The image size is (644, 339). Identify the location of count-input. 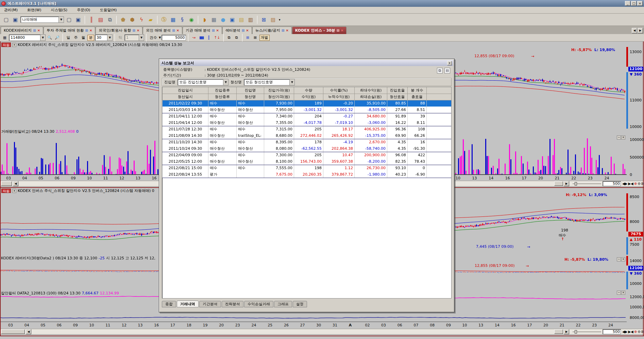
(174, 37).